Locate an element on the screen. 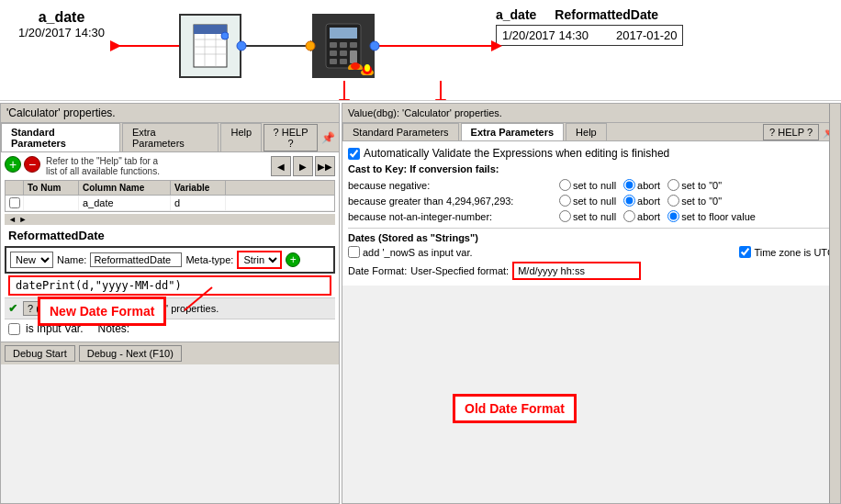  right-panel-title: Value(dbg): 'Calculator' properties. is located at coordinates (591, 114).